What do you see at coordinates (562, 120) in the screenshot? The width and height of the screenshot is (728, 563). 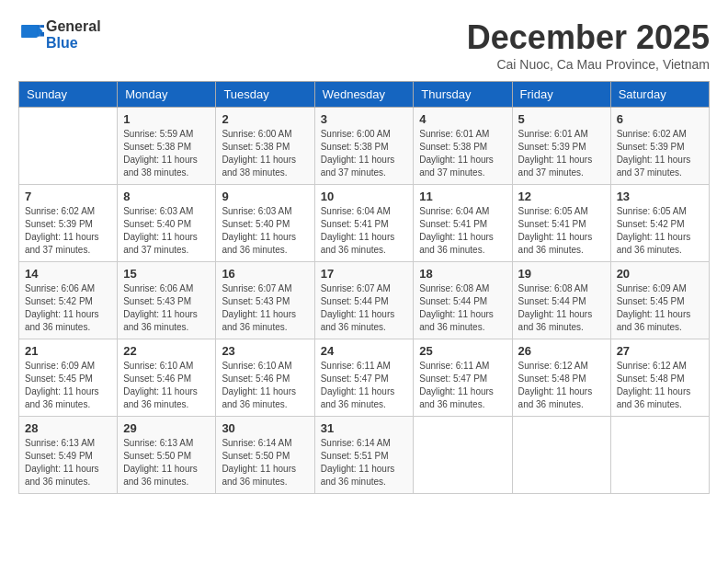 I see `day-number: 5` at bounding box center [562, 120].